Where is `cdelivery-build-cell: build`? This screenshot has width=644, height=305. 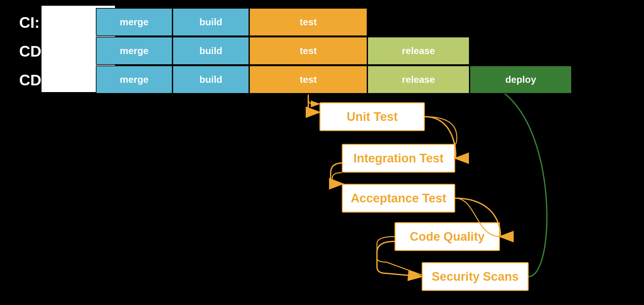
cdelivery-build-cell: build is located at coordinates (211, 51).